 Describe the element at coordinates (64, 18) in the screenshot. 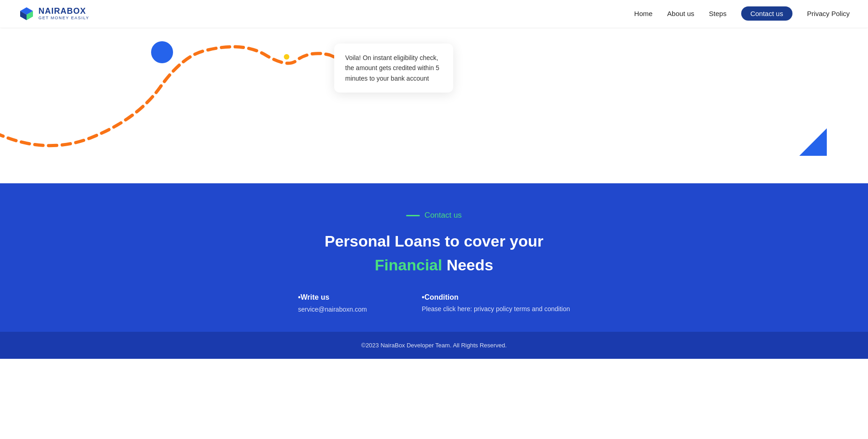

I see `logo-tagline: GET MONEY EASILY` at that location.